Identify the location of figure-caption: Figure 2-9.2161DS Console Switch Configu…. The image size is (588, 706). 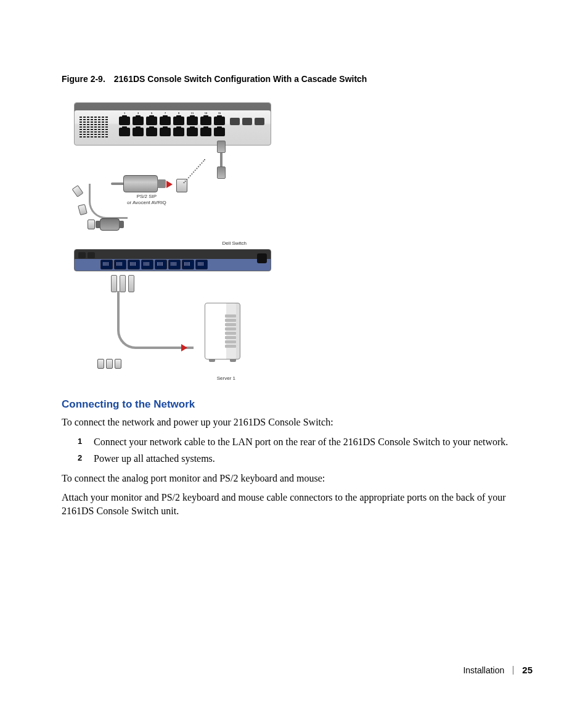
(297, 79).